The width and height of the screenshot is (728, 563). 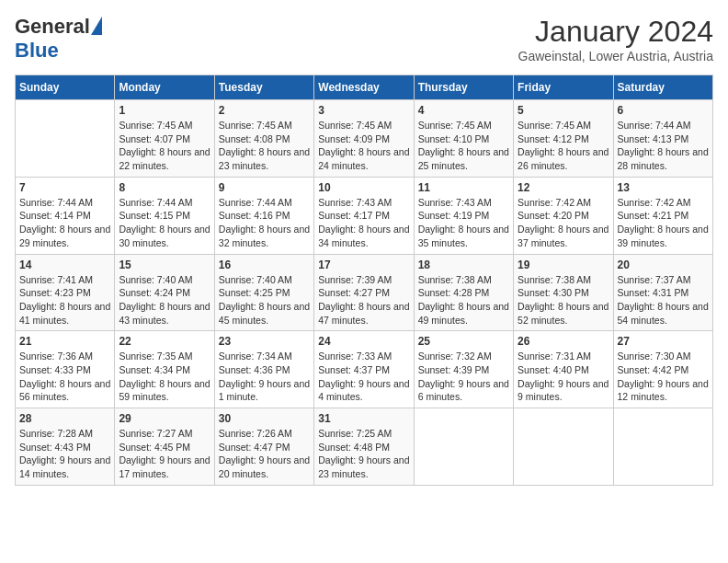 I want to click on calendar-cell: 5Sunrise: 7:45 AMSunset: 4:12 PMDaylight…, so click(x=563, y=139).